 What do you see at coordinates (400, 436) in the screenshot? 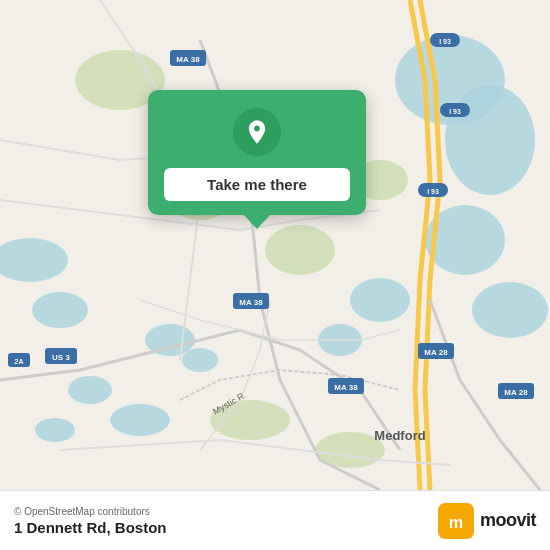
I see `svg-text: Medford` at bounding box center [400, 436].